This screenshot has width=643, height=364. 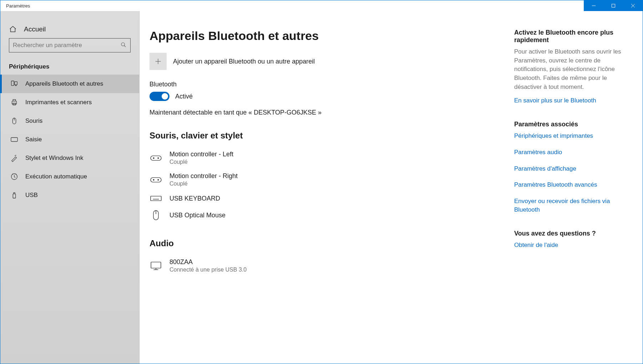 What do you see at coordinates (13, 29) in the screenshot?
I see `home-icon` at bounding box center [13, 29].